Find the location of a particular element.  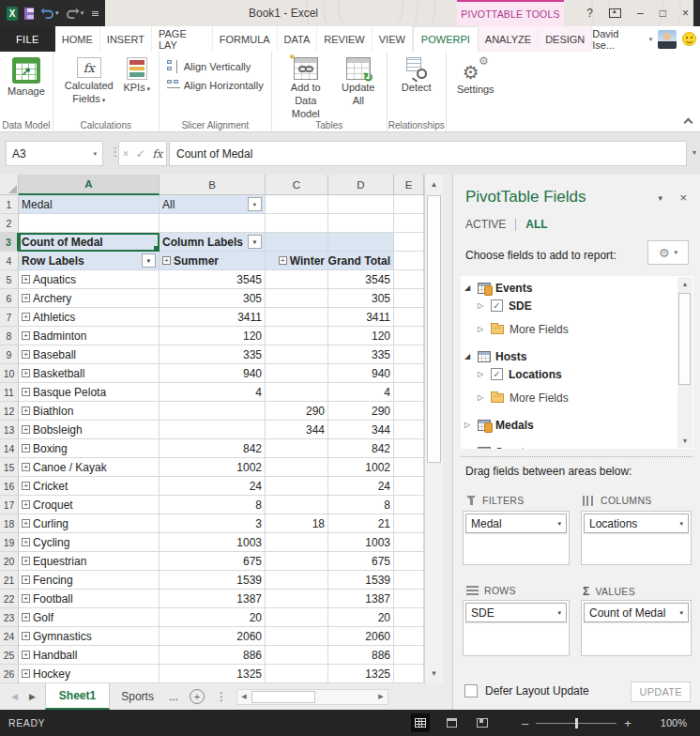

cell-A16: +Cricket is located at coordinates (89, 486).